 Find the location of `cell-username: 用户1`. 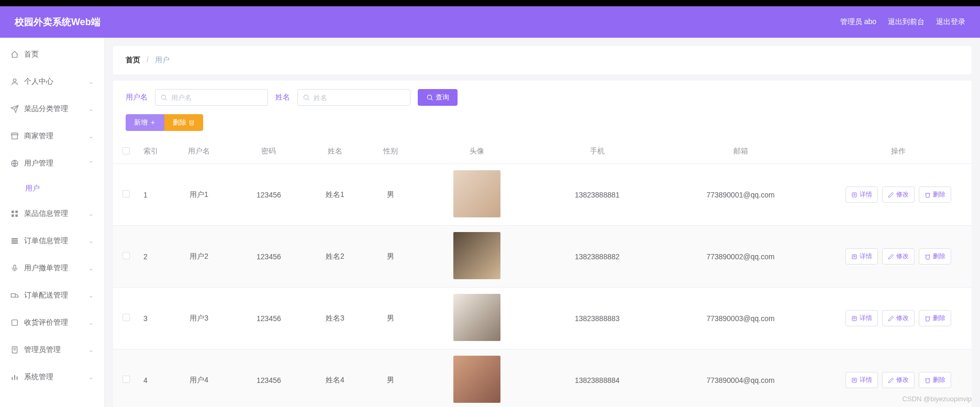

cell-username: 用户1 is located at coordinates (199, 195).